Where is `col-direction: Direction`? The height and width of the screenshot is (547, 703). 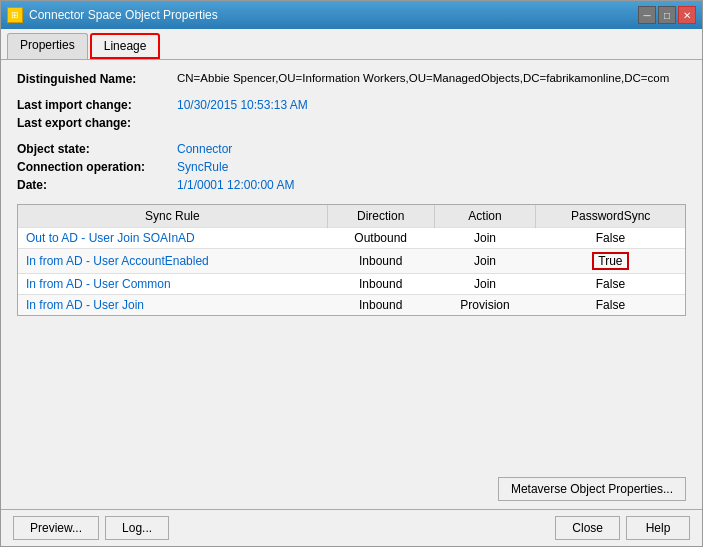 col-direction: Direction is located at coordinates (380, 216).